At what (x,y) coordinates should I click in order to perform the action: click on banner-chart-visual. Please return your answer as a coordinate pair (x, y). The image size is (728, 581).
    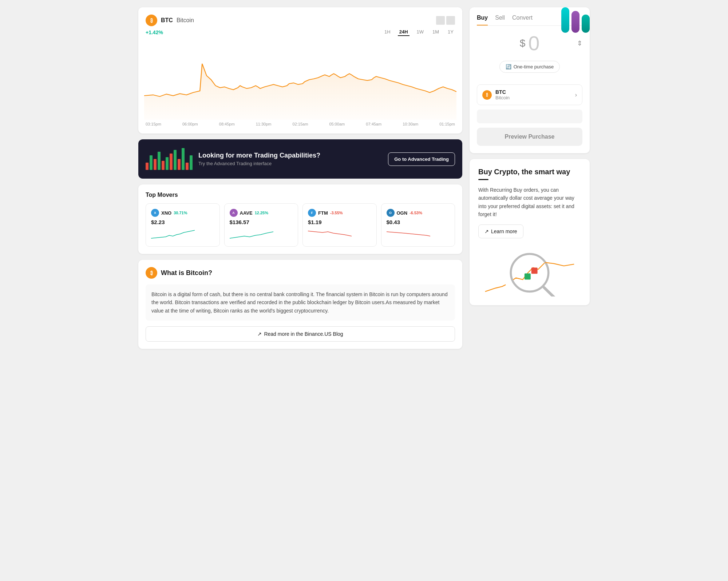
    Looking at the image, I should click on (169, 159).